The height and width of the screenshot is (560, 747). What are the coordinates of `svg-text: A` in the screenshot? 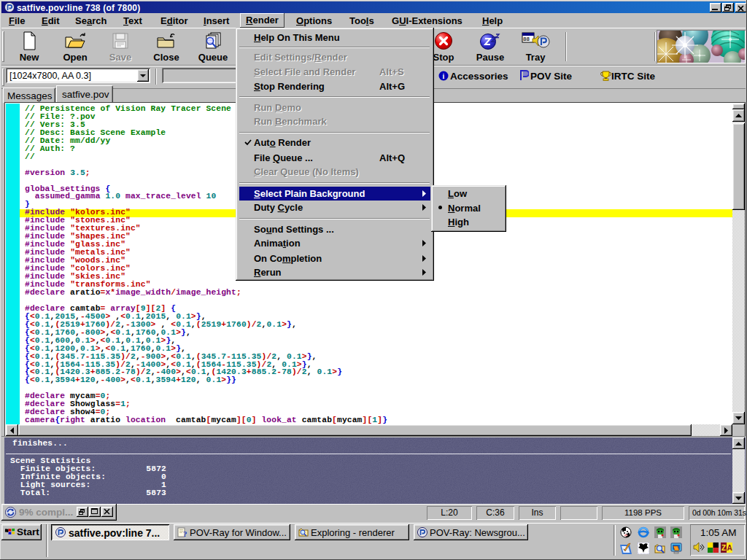 It's located at (729, 548).